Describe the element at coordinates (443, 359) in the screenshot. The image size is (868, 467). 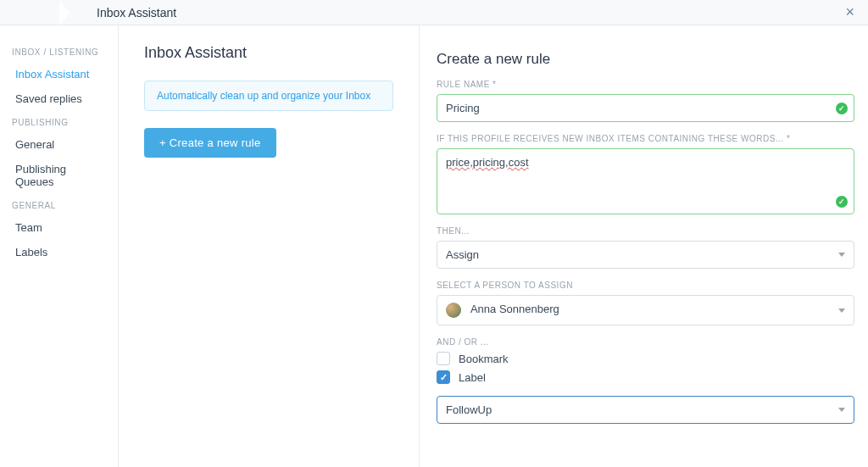
I see `bookmark-checkbox` at that location.